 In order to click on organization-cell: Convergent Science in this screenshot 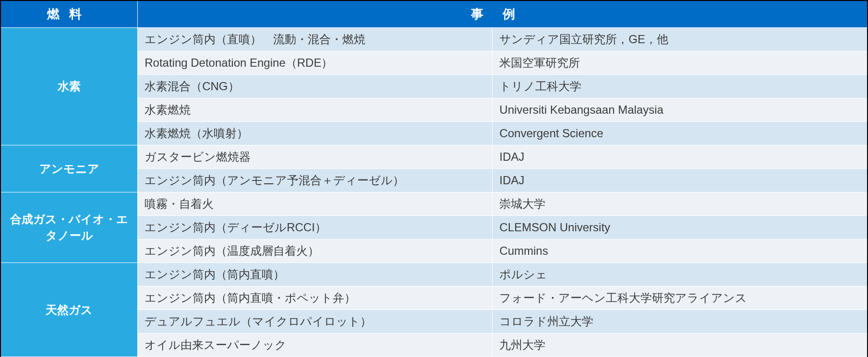, I will do `click(680, 133)`.